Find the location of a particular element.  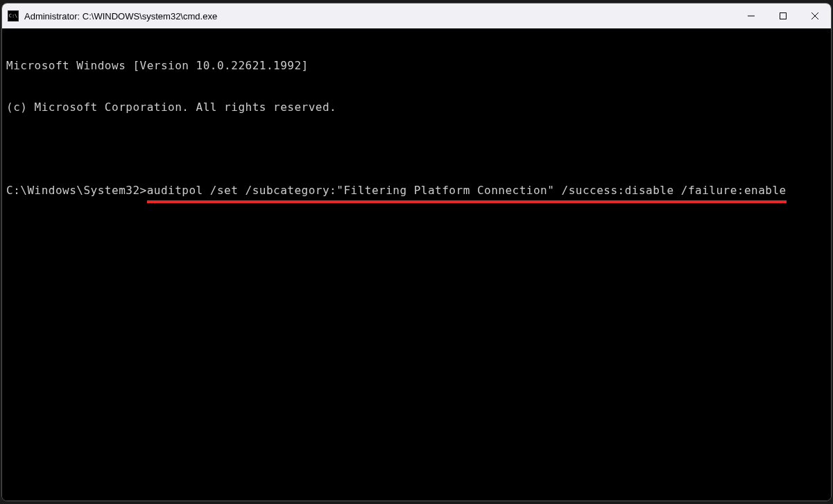

prompt: C:\Windows\System32> is located at coordinates (76, 190).